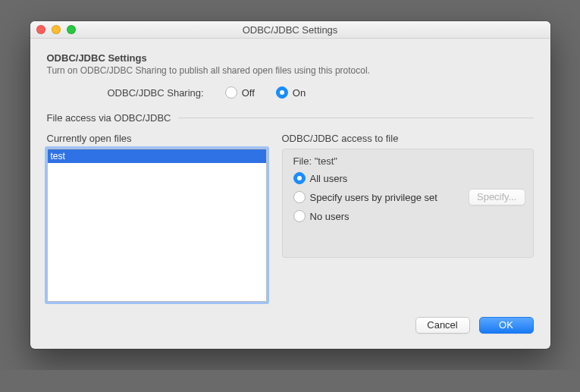 This screenshot has width=580, height=392. Describe the element at coordinates (321, 178) in the screenshot. I see `access-radio-all-users: All users` at that location.